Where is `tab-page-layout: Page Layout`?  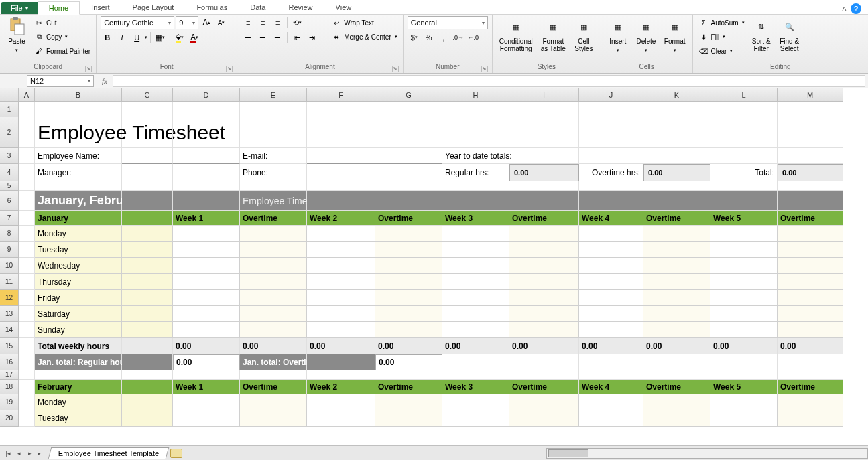
tab-page-layout: Page Layout is located at coordinates (153, 7).